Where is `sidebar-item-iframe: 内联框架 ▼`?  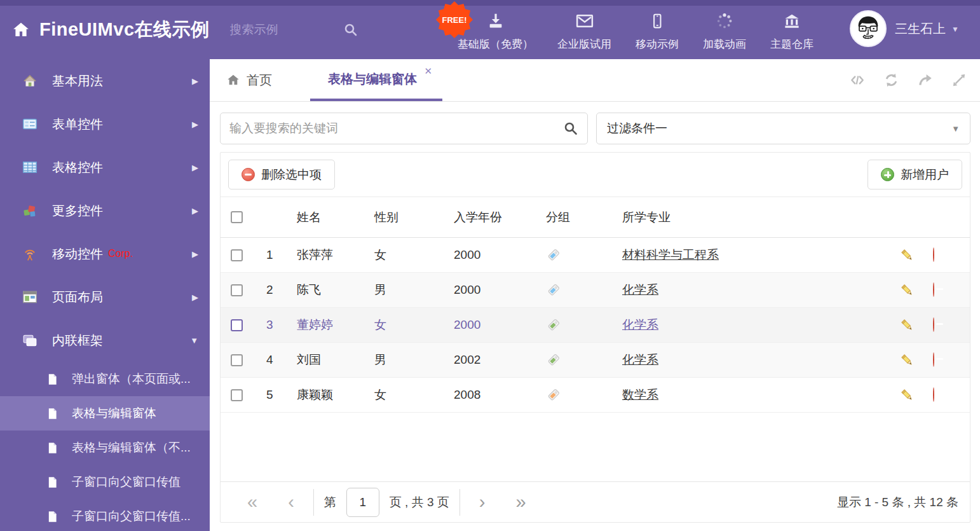 sidebar-item-iframe: 内联框架 ▼ is located at coordinates (105, 340).